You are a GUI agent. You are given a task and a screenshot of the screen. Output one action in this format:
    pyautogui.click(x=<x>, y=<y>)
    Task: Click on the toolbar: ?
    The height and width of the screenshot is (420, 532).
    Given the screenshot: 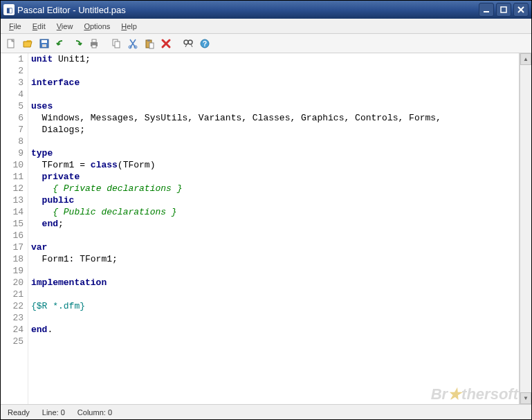 What is the action you would take?
    pyautogui.click(x=266, y=44)
    